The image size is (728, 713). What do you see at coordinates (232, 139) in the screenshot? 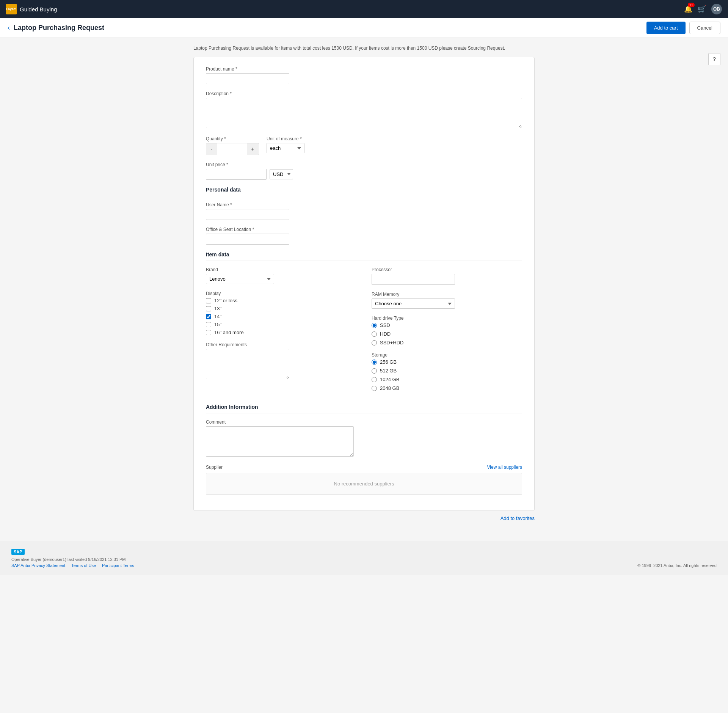
I see `quantity-label: Quantity *` at bounding box center [232, 139].